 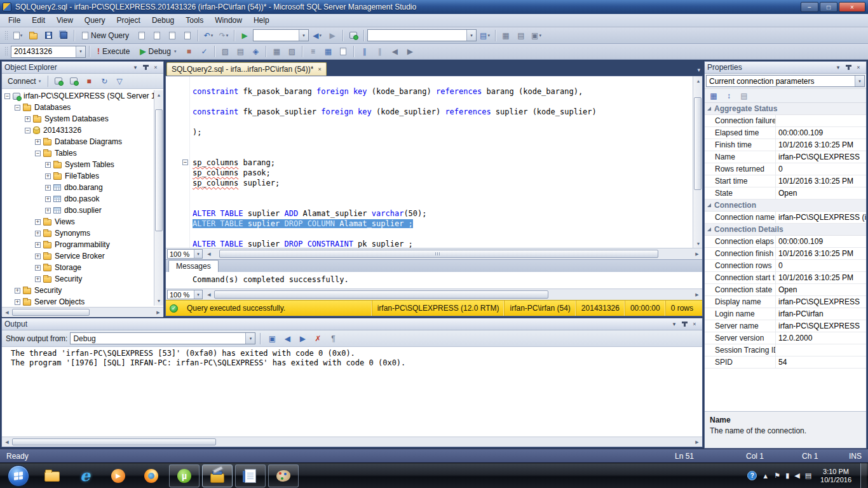 What do you see at coordinates (83, 279) in the screenshot?
I see `tree-node-security: +Security` at bounding box center [83, 279].